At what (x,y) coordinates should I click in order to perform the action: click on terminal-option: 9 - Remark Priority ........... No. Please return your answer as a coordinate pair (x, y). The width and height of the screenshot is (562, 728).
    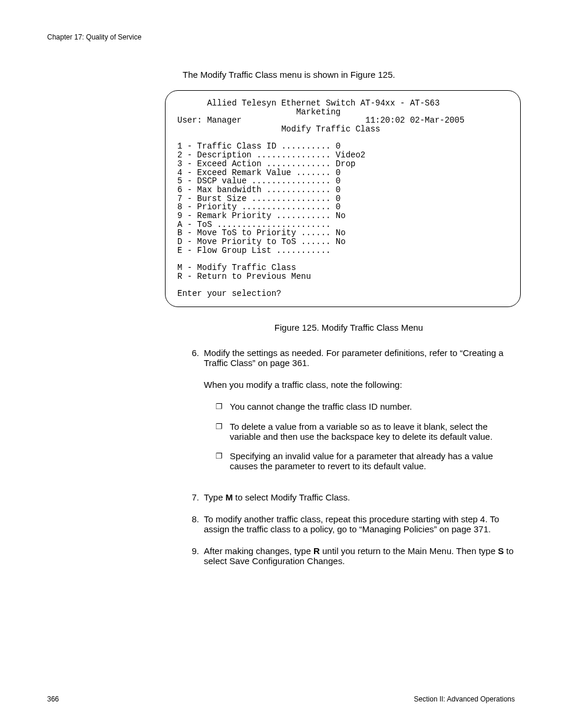
    Looking at the image, I should click on (262, 216).